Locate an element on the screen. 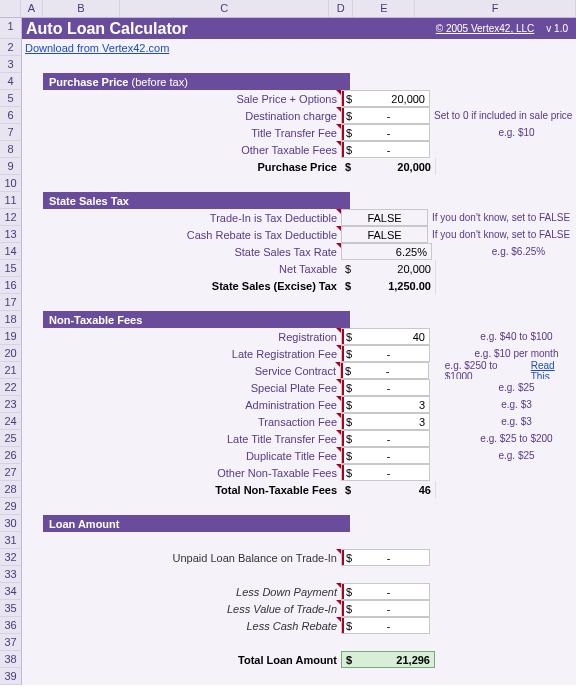 This screenshot has height=687, width=576. row-header: 3 is located at coordinates (11, 64).